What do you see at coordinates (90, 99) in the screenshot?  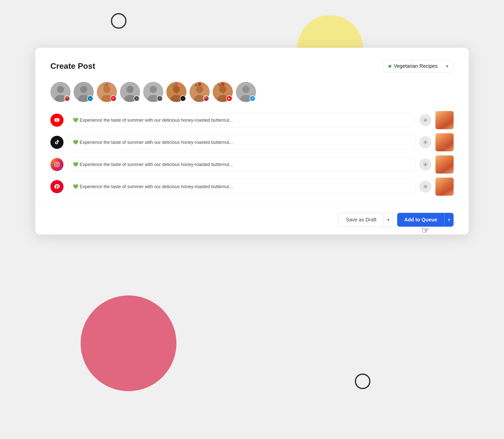 I see `linkedin-icon: in` at bounding box center [90, 99].